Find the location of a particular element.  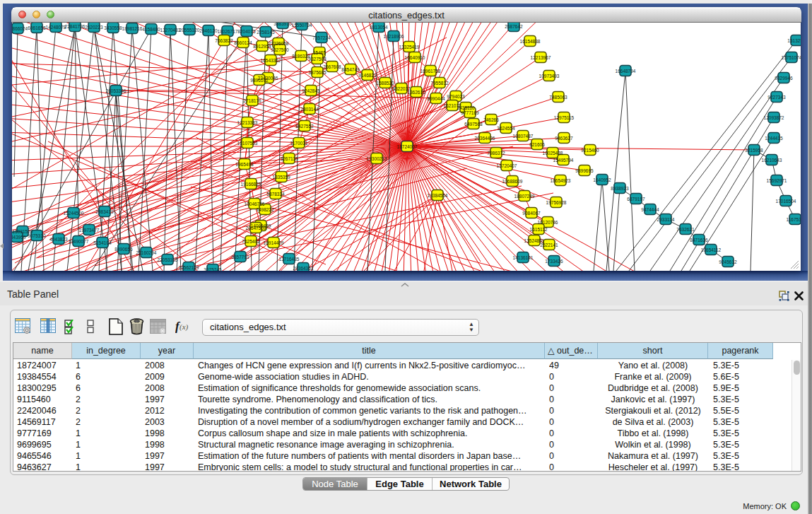

svg-text: 1615112 is located at coordinates (539, 229).